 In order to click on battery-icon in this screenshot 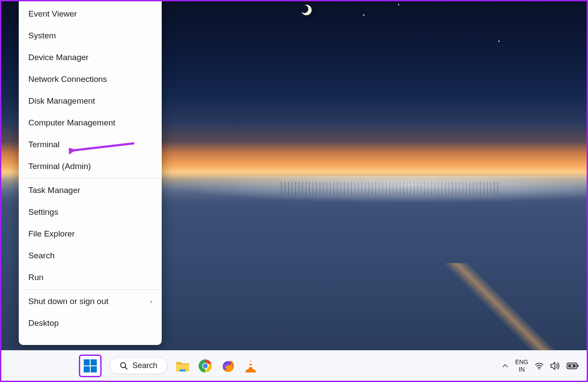, I will do `click(573, 366)`.